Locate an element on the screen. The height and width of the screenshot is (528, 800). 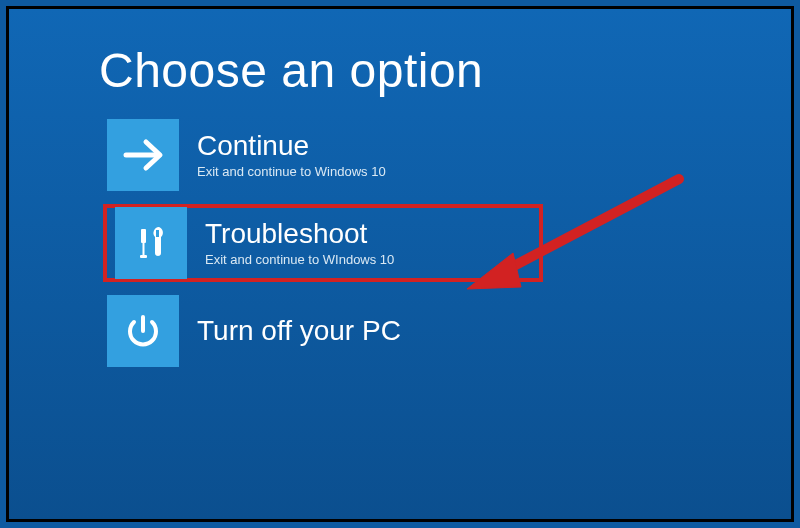
option-continue: Continue Exit and continue to Windows 10 is located at coordinates (323, 155).